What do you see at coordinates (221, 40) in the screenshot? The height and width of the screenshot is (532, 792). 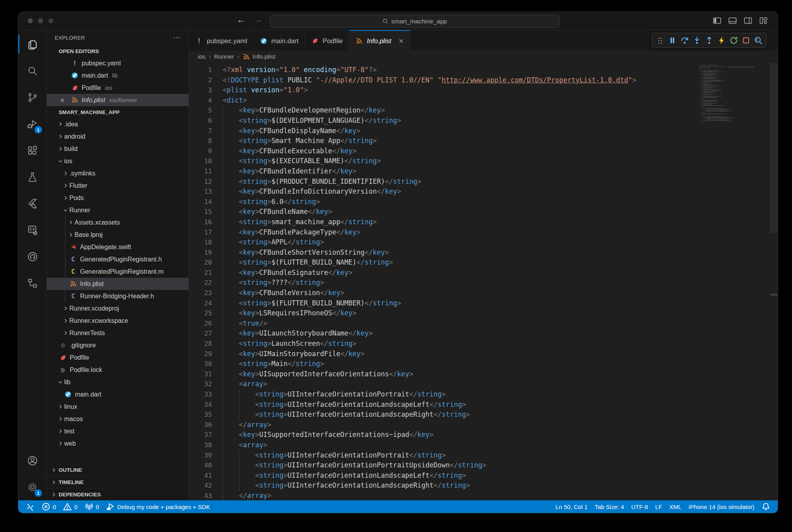 I see `tab-pubspec.yaml: !pubspec.yaml` at bounding box center [221, 40].